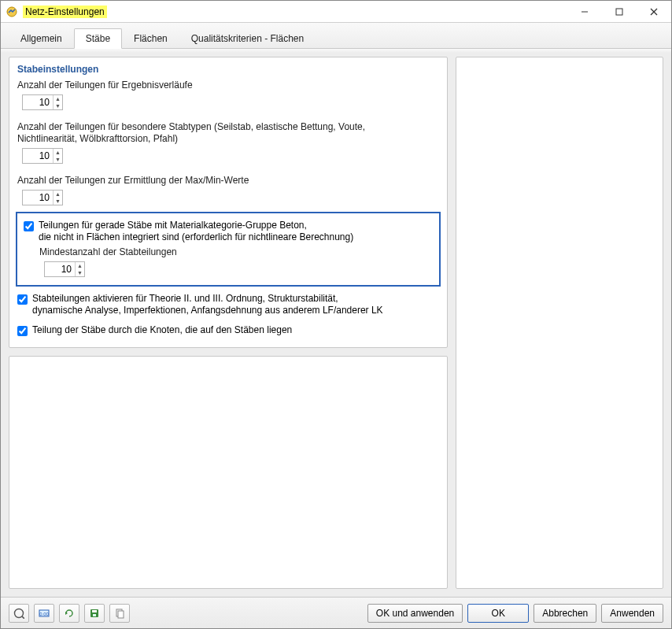  Describe the element at coordinates (162, 331) in the screenshot. I see `divide-by-nodes-label: Teilung der Stäbe durch die Knoten, die …` at that location.